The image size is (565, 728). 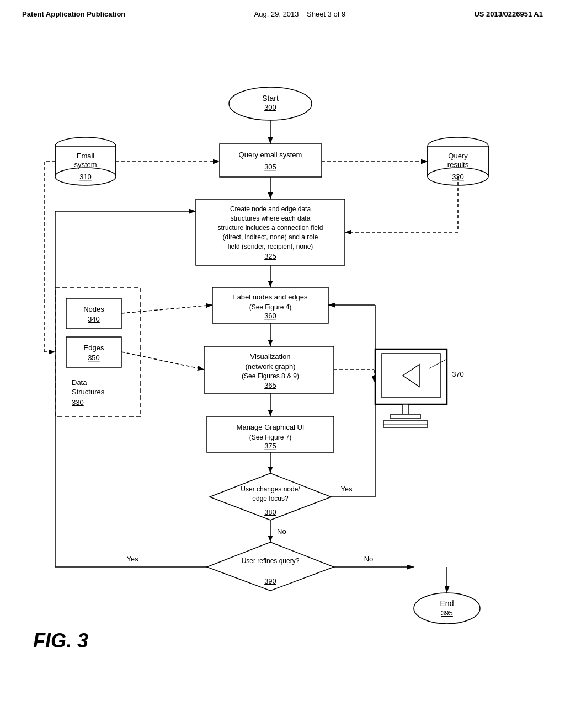 What do you see at coordinates (458, 156) in the screenshot?
I see `svg-text: Query` at bounding box center [458, 156].